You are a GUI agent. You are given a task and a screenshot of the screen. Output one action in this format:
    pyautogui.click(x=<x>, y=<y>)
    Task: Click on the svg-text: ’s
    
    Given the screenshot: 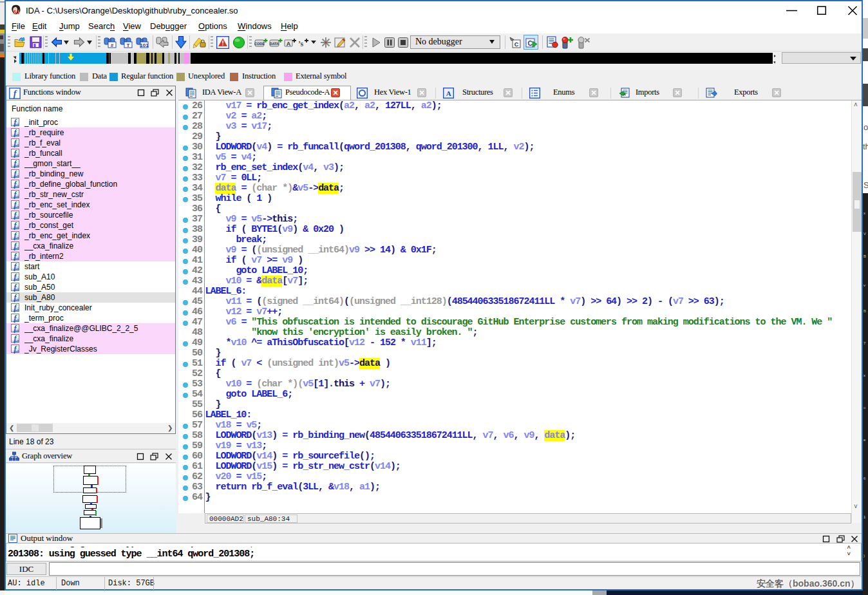 What is the action you would take?
    pyautogui.click(x=301, y=44)
    